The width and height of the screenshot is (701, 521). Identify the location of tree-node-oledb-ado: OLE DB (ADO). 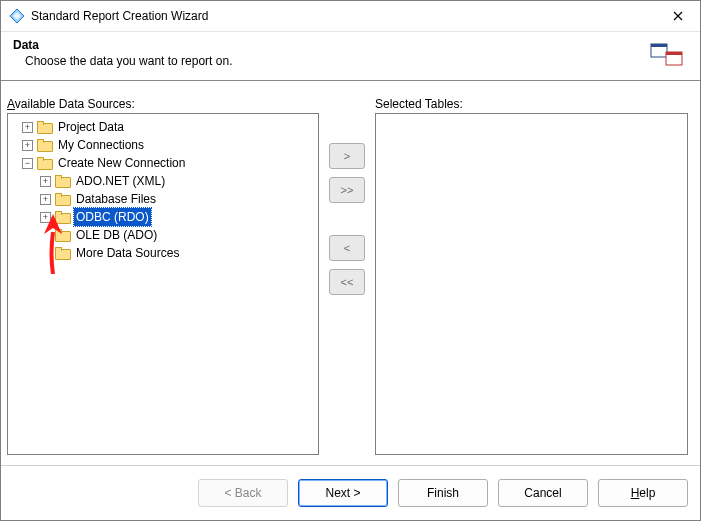
(163, 235).